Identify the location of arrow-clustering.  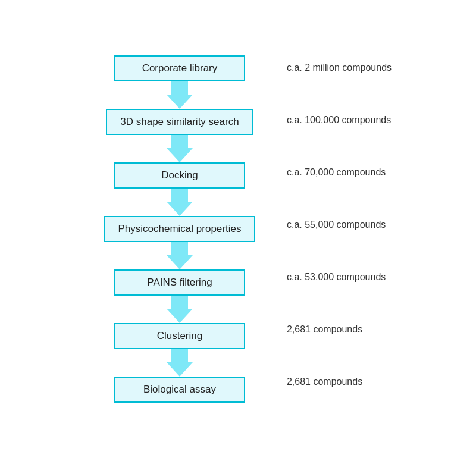
(180, 363).